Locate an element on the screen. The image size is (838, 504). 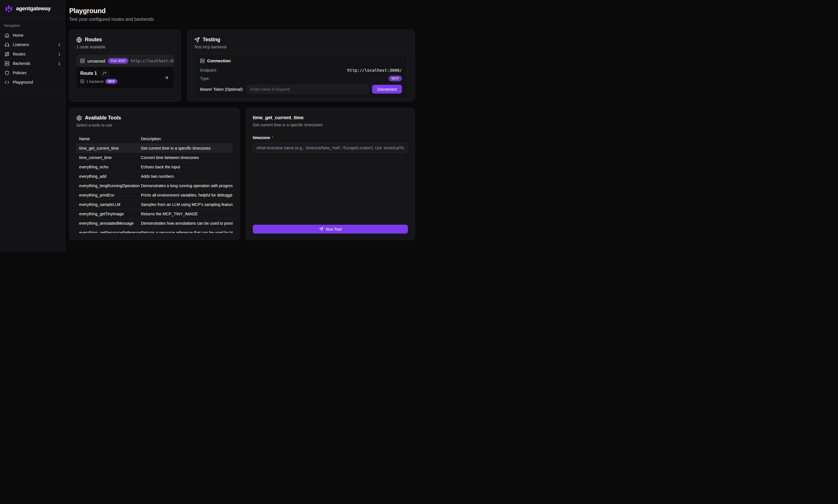
tool-description: Echoes back the input is located at coordinates (187, 167).